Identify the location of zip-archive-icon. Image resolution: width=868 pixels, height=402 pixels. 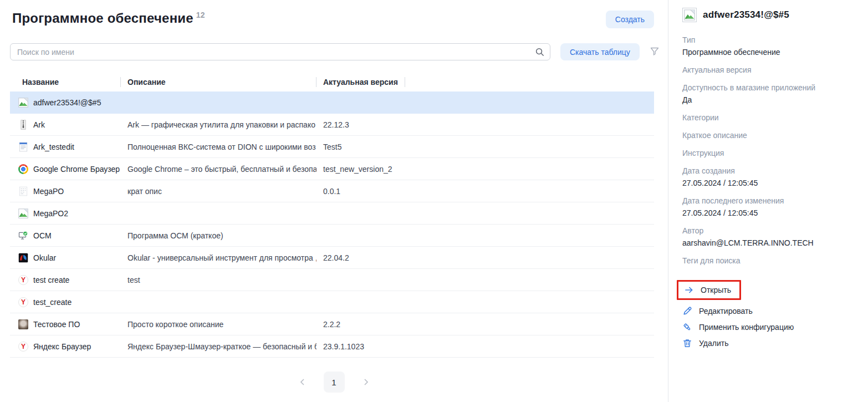
(23, 125).